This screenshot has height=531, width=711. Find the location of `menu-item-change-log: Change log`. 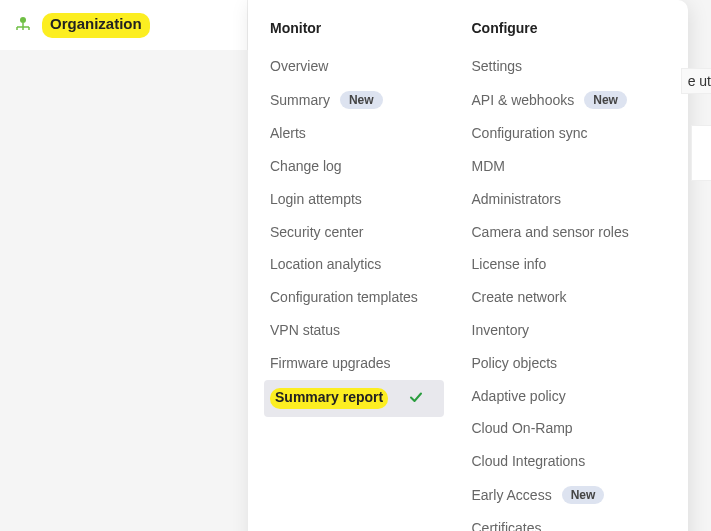

menu-item-change-log: Change log is located at coordinates (371, 166).